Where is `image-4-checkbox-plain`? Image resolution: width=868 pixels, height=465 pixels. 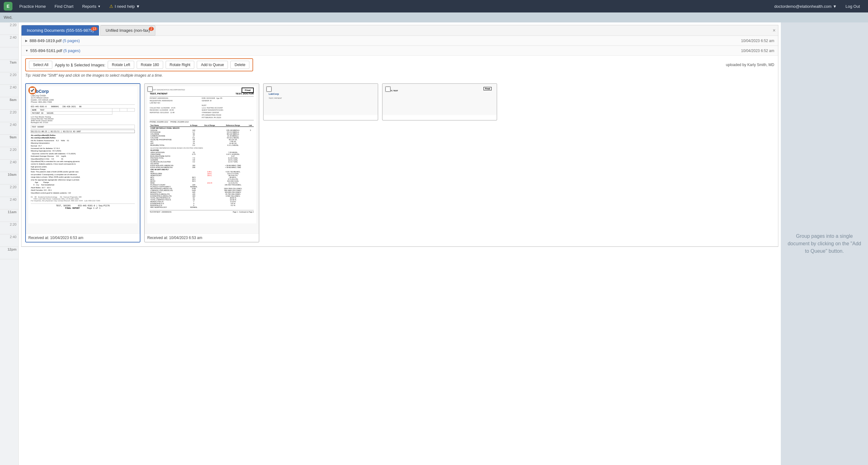 image-4-checkbox-plain is located at coordinates (388, 89).